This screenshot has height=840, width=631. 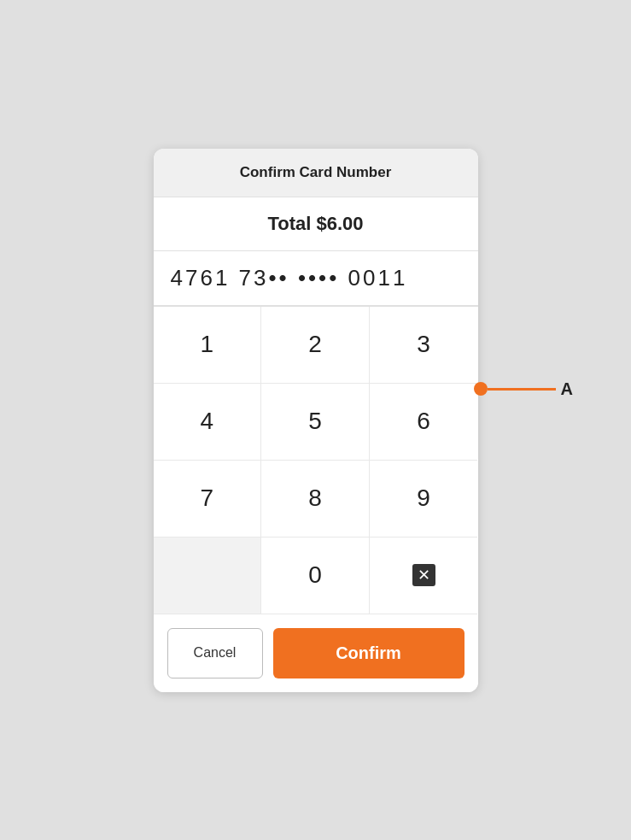 I want to click on total-amount: Total $6.00, so click(x=315, y=224).